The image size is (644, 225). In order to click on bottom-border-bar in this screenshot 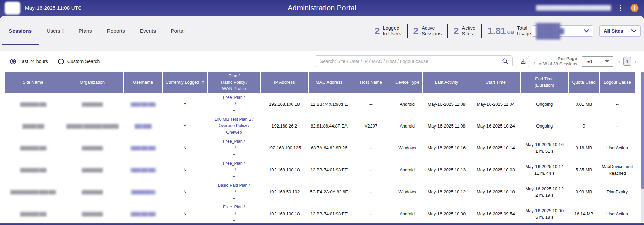, I will do `click(322, 224)`.